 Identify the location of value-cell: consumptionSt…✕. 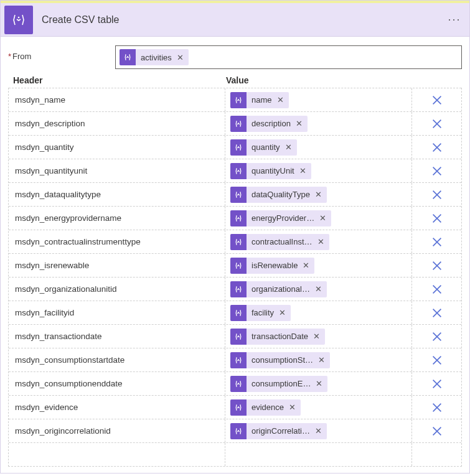
(319, 360).